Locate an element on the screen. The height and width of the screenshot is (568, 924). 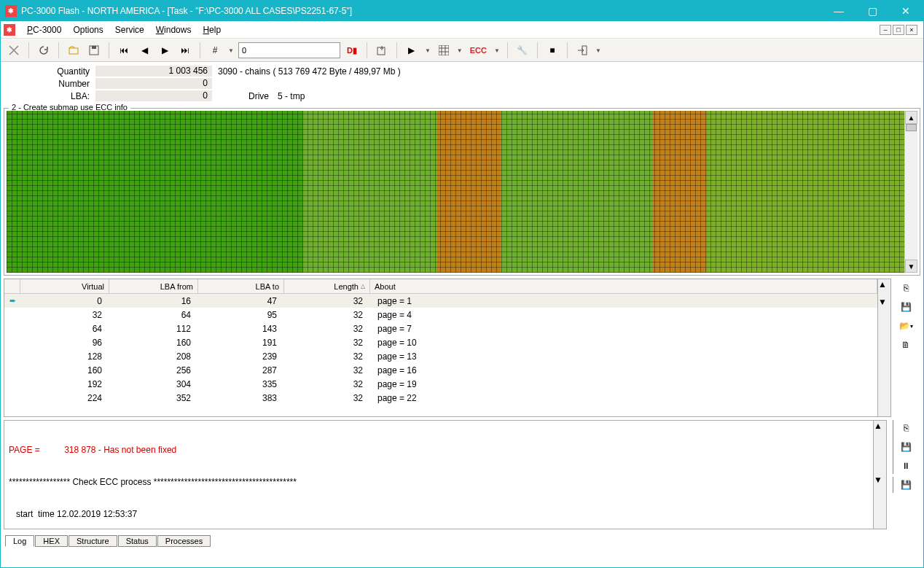
scroll-thumb is located at coordinates (911, 128).